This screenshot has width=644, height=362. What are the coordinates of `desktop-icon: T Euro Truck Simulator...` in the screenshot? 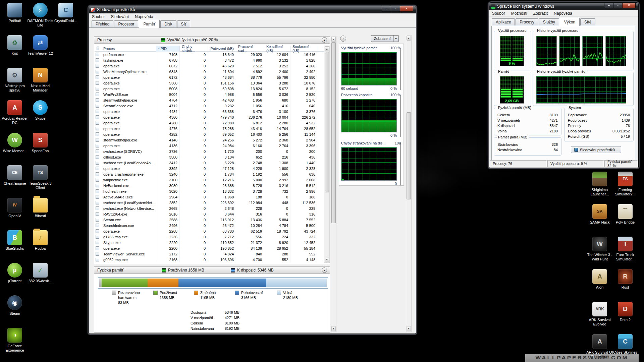 It's located at (625, 253).